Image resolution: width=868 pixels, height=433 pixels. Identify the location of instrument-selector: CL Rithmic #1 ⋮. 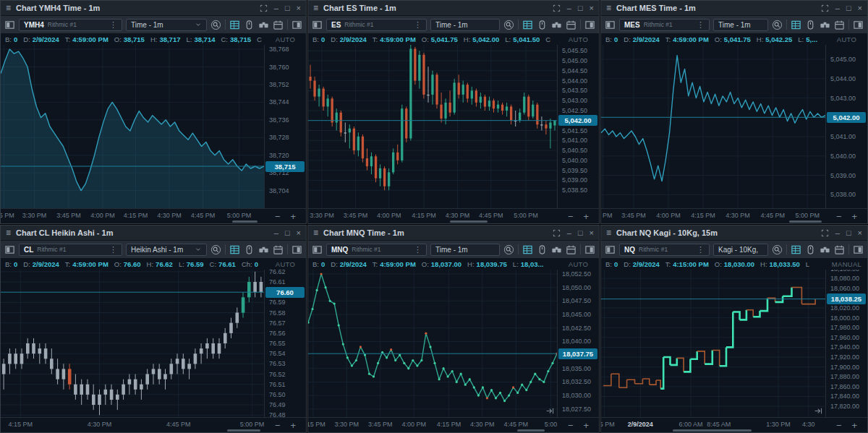
(71, 250).